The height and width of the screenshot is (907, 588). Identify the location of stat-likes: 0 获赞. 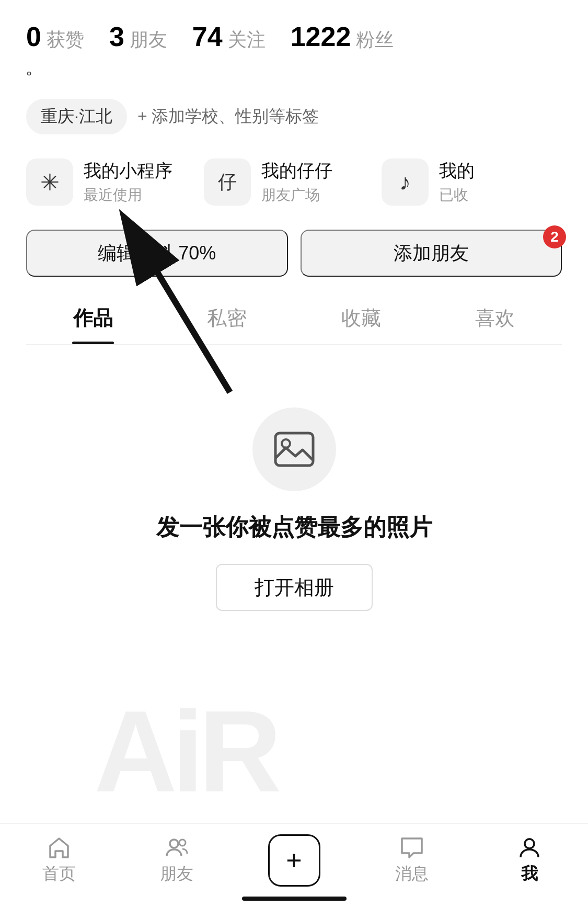
(55, 37).